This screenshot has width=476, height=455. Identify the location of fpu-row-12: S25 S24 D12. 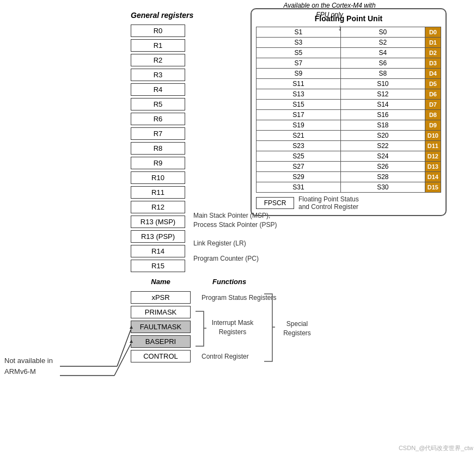
(349, 157).